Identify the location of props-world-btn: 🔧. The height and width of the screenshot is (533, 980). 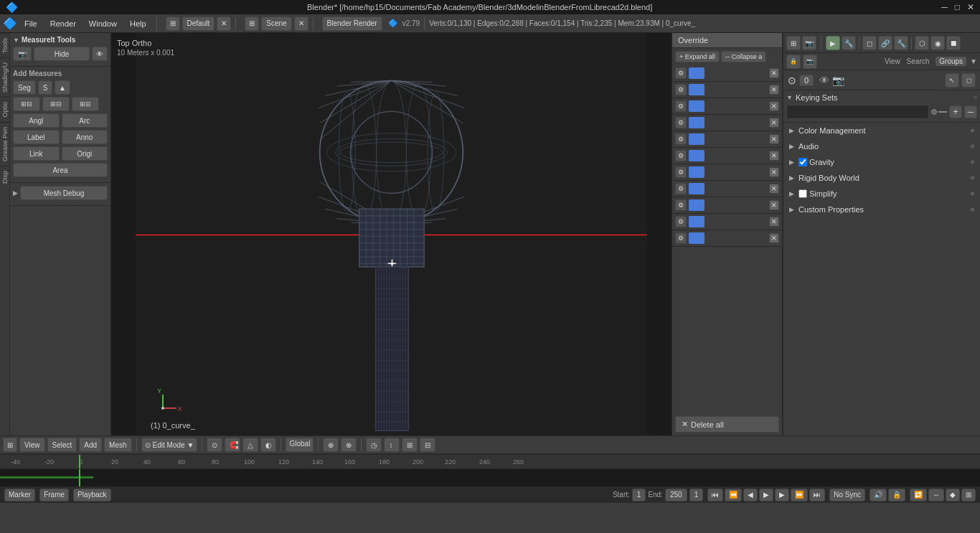
(849, 43).